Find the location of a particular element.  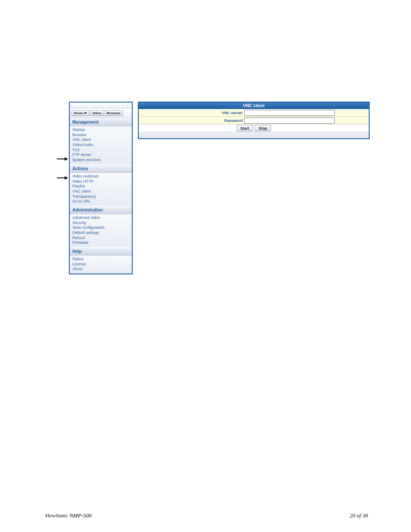

sidebar-item-playlist: Playlist is located at coordinates (101, 187).